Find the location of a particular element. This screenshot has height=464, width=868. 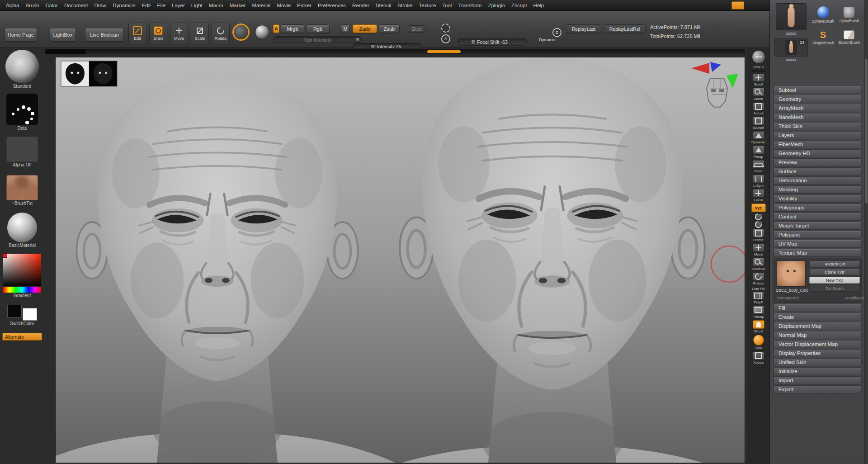

sidebar-item-brush-texture: ~BrushTxt is located at coordinates (22, 187).